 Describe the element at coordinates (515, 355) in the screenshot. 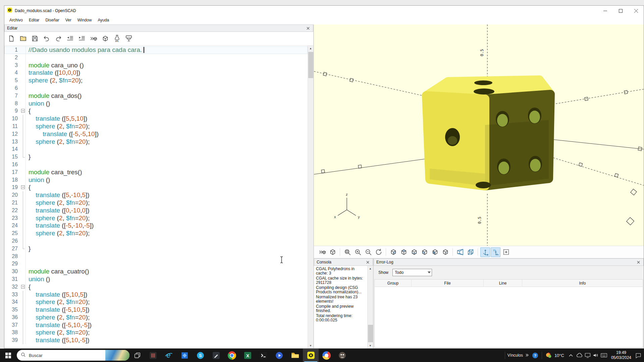

I see `links-toolbar-label: Vínculos` at that location.